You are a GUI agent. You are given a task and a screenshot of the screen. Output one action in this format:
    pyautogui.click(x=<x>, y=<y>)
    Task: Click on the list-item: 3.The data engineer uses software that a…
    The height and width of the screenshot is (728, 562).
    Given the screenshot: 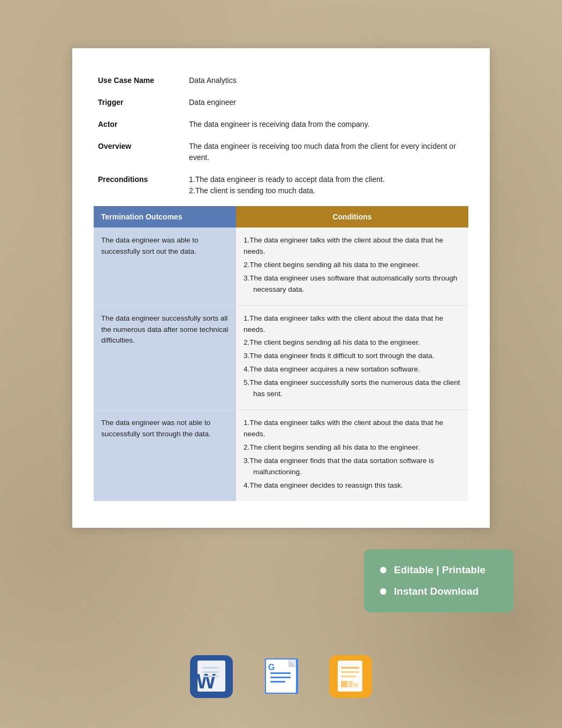 What is the action you would take?
    pyautogui.click(x=352, y=284)
    